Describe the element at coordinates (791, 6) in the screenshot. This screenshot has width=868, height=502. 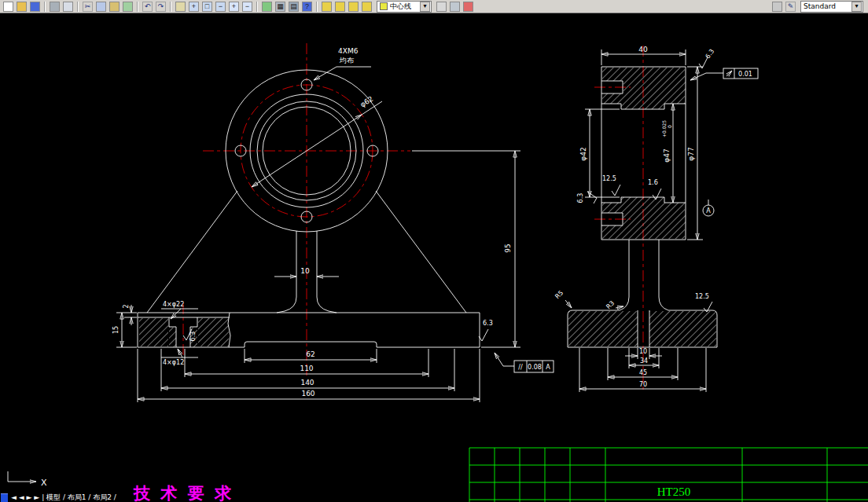
I see `pencil-icon-glyph: ✎` at that location.